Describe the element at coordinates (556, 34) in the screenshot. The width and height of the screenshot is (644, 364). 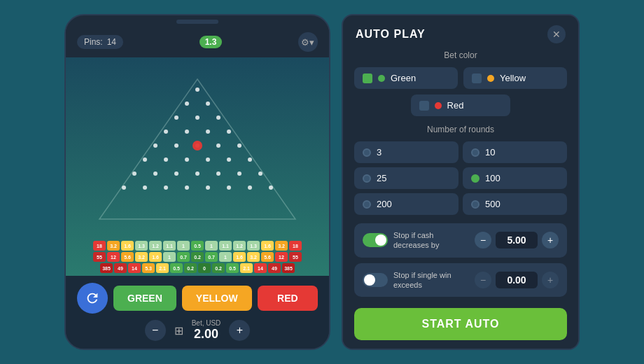
I see `close-button: ✕` at that location.